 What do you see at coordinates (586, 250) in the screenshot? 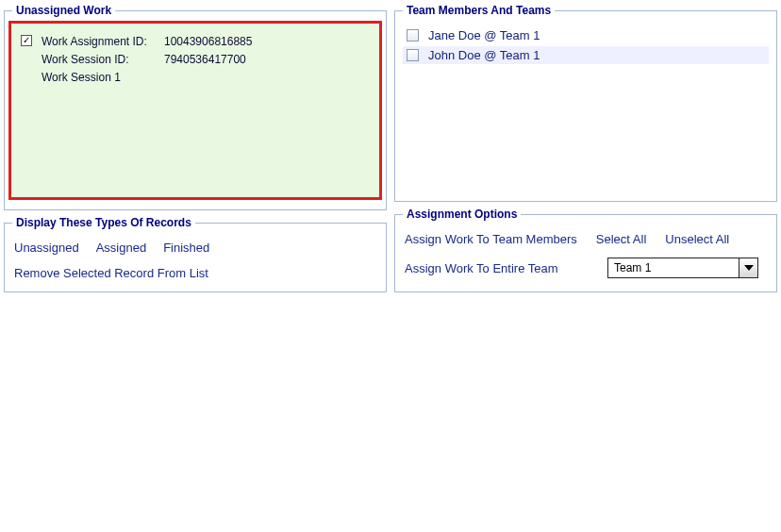
I see `assignment-options-group: Assignment Options Assign Work To Team M…` at bounding box center [586, 250].